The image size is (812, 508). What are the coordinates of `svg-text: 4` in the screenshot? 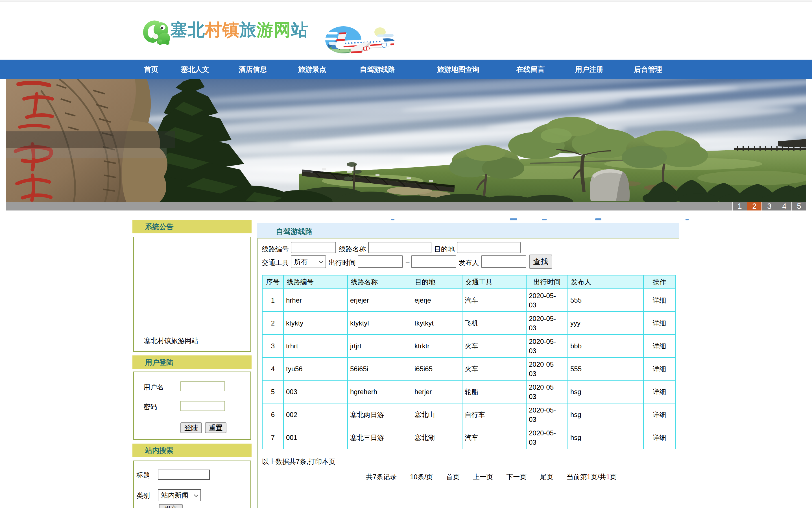 It's located at (784, 206).